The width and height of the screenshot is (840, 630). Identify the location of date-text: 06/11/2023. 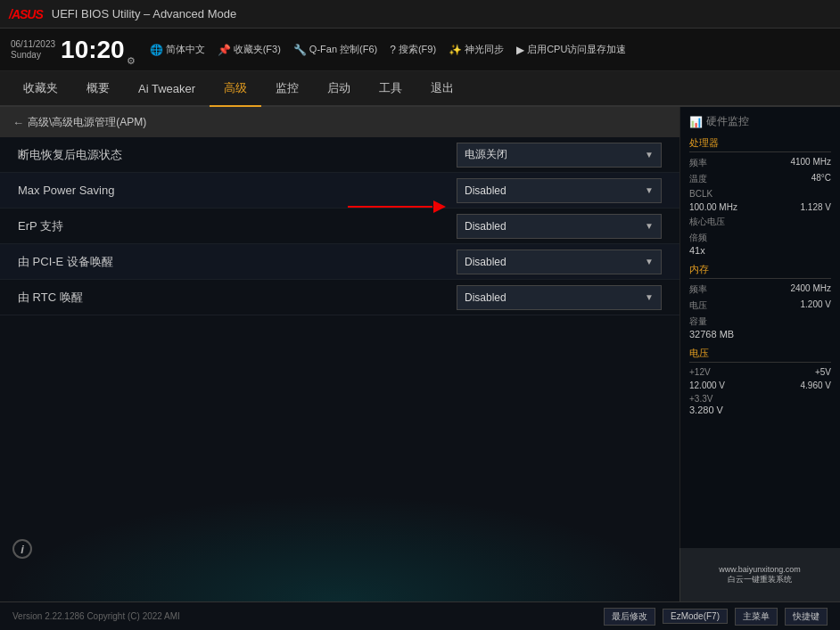
(33, 45).